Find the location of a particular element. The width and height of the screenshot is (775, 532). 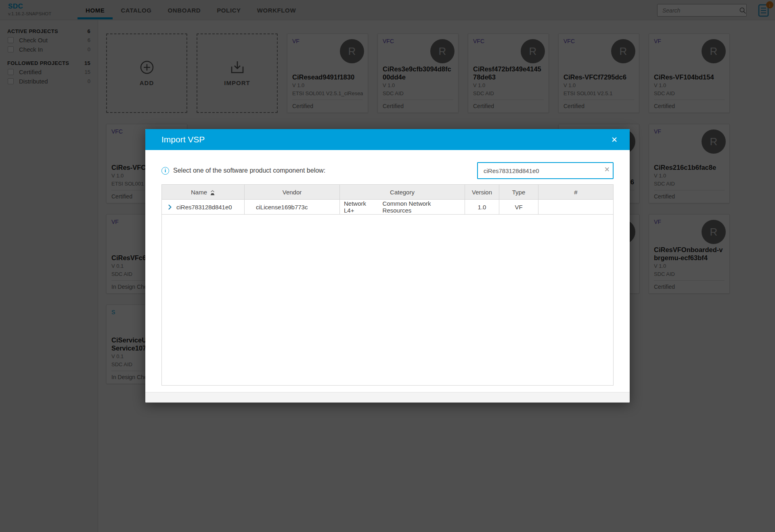

expand-chevron-icon is located at coordinates (170, 207).